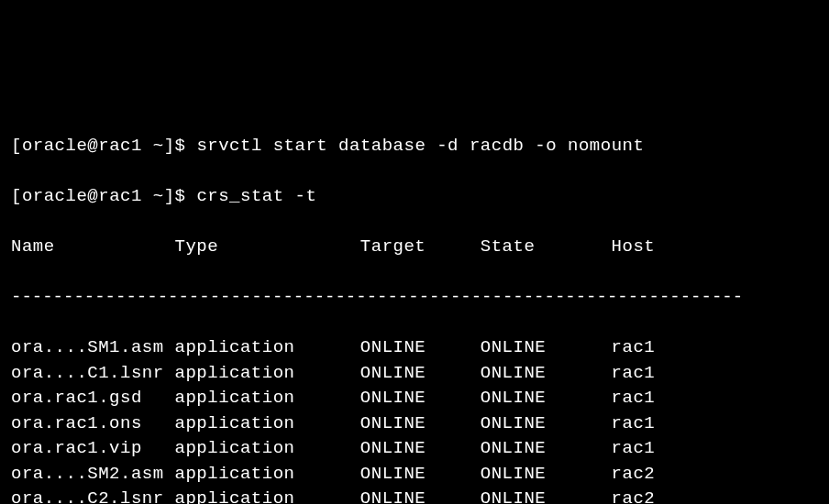 The image size is (829, 504). Describe the element at coordinates (414, 495) in the screenshot. I see `table-row: ora....C2.lsnr application ONLINE ONLINE…` at that location.